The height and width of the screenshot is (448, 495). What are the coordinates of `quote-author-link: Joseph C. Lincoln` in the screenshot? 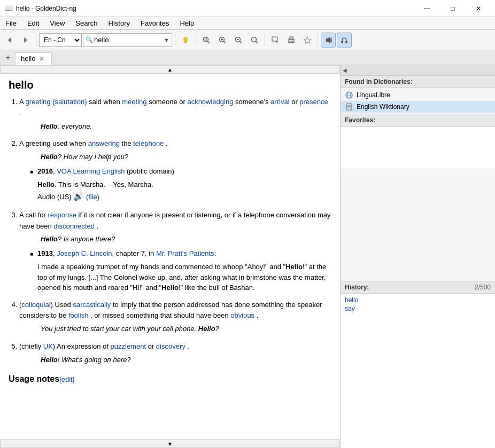 It's located at (84, 253).